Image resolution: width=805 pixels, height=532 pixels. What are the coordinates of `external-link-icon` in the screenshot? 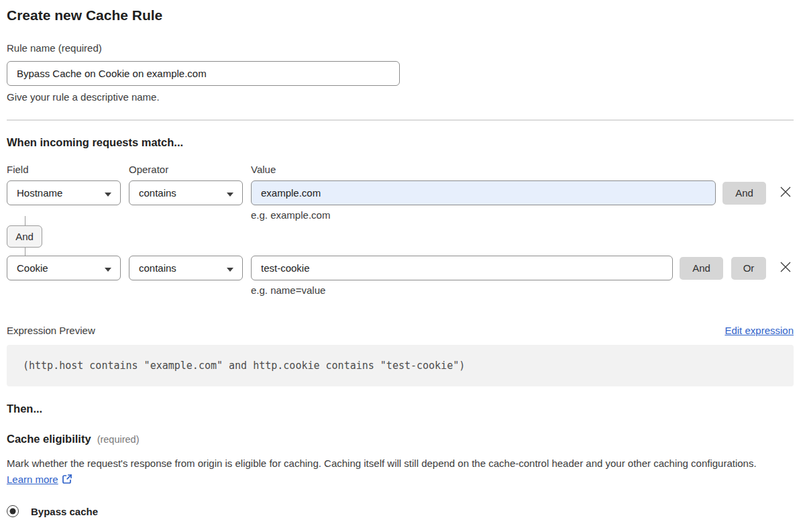 It's located at (67, 481).